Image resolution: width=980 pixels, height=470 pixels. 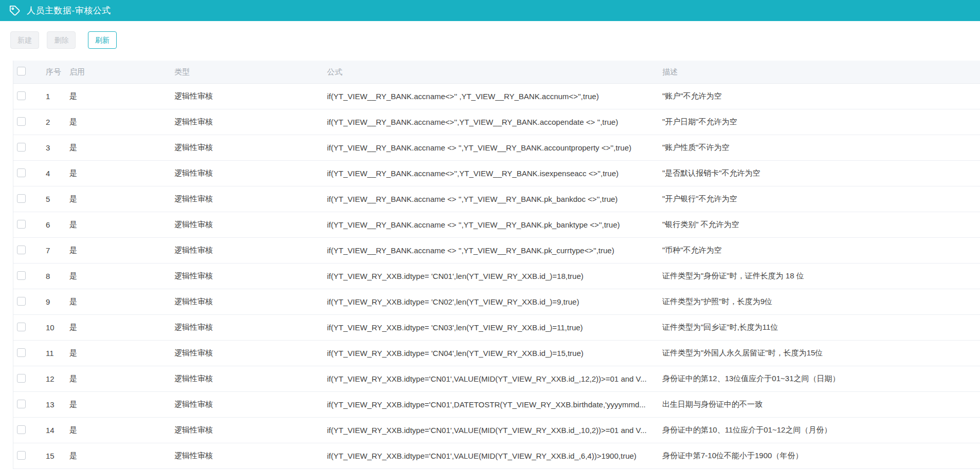 What do you see at coordinates (497, 456) in the screenshot?
I see `table-row: 15 是 逻辑性审核 if(YT_VIEW_RY_XXB.idtype='CN0…` at bounding box center [497, 456].